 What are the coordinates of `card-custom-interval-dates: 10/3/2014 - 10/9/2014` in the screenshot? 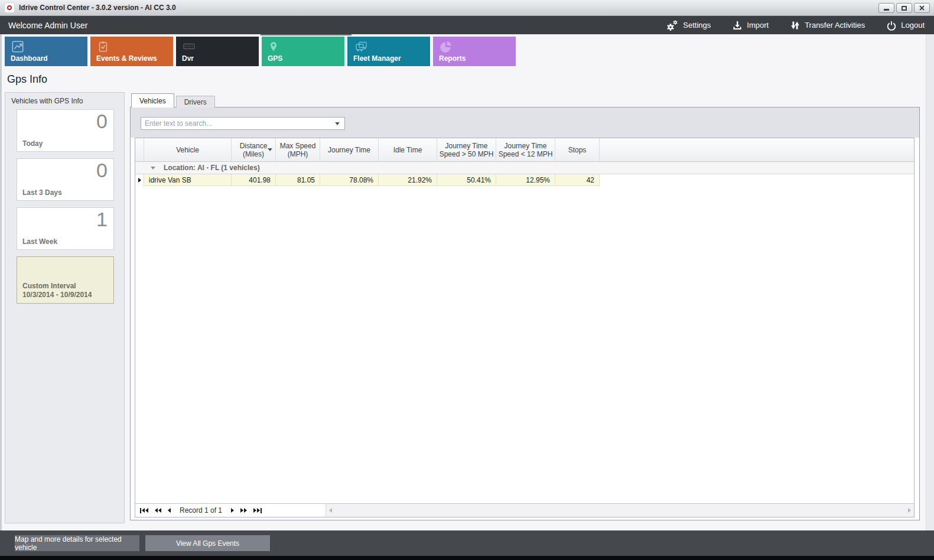 It's located at (57, 295).